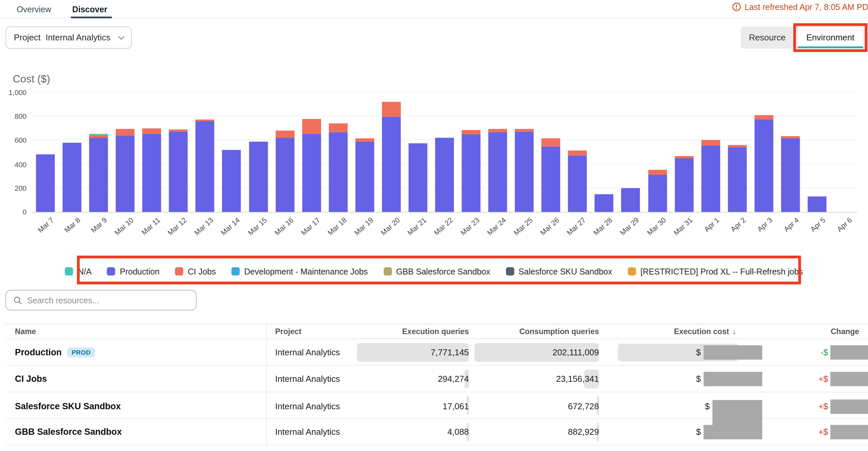 The height and width of the screenshot is (451, 868). I want to click on table-row: CI JobsInternal Analytics294,27423,156,3…, so click(437, 379).